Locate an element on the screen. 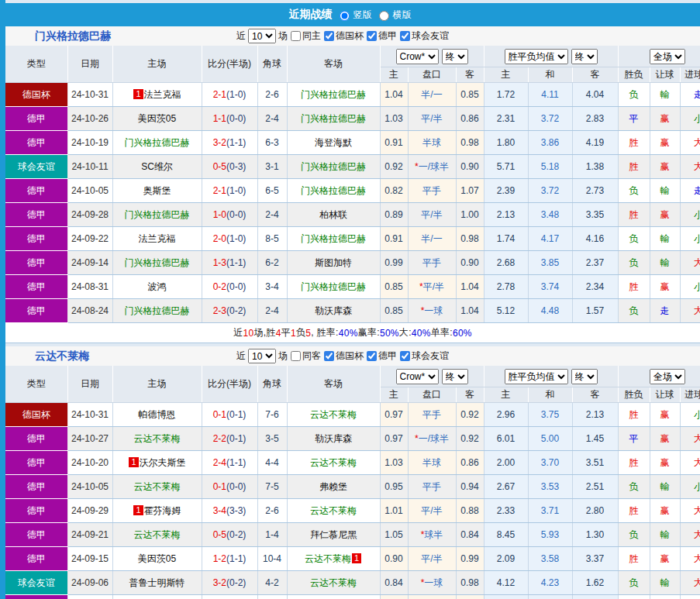  odds-draw: 3.74 is located at coordinates (550, 287).